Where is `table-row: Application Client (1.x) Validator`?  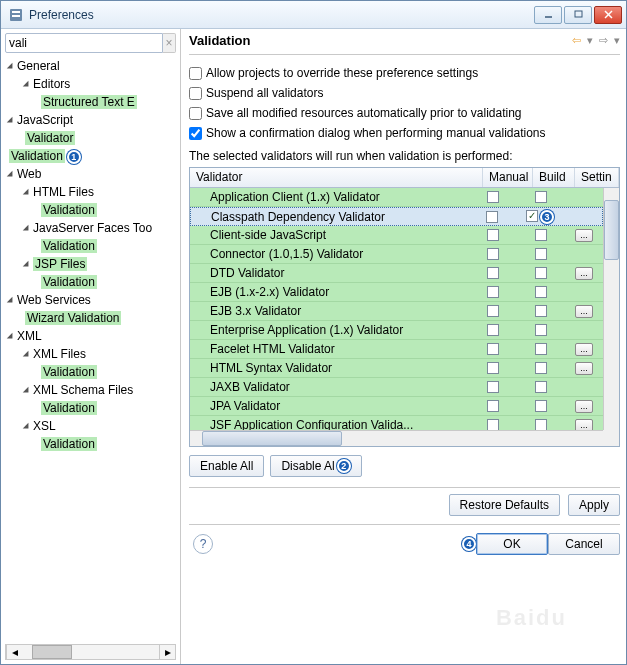 table-row: Application Client (1.x) Validator is located at coordinates (396, 198).